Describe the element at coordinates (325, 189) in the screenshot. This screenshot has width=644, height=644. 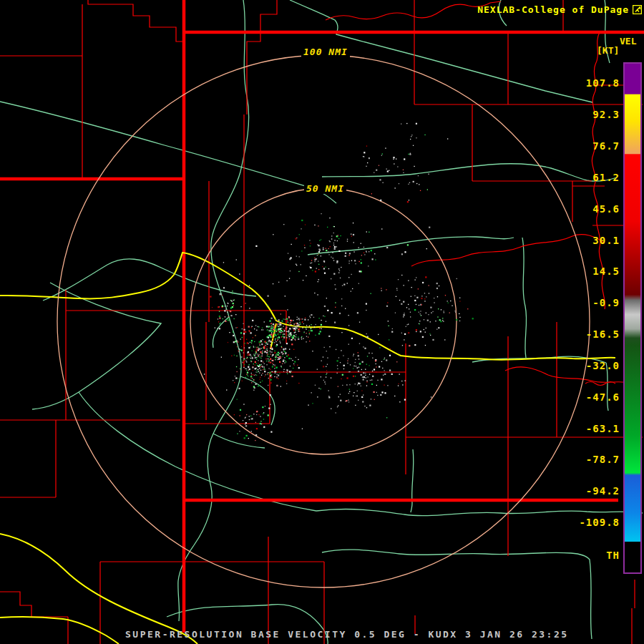
I see `range-ring-label-50nmi: 50 NMI` at that location.